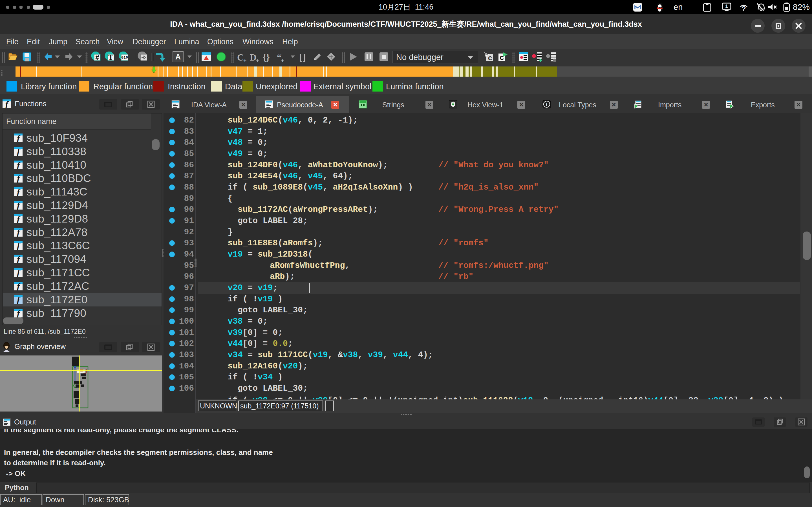 This screenshot has height=507, width=812. What do you see at coordinates (726, 6) in the screenshot?
I see `svg-text: 1` at bounding box center [726, 6].